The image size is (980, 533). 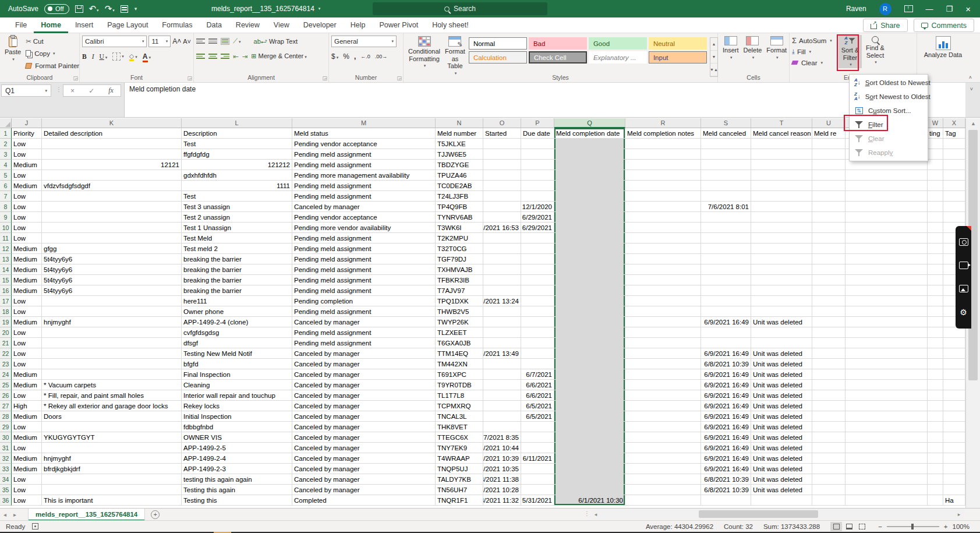 What do you see at coordinates (27, 270) in the screenshot?
I see `cell-J14: Medium` at bounding box center [27, 270].